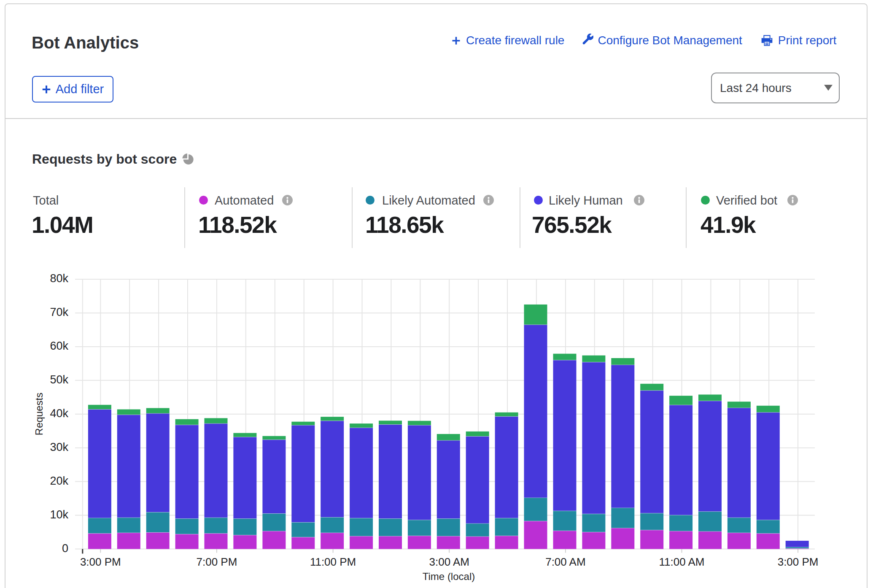 The height and width of the screenshot is (588, 873). Describe the element at coordinates (59, 346) in the screenshot. I see `svg-text: 60k` at that location.